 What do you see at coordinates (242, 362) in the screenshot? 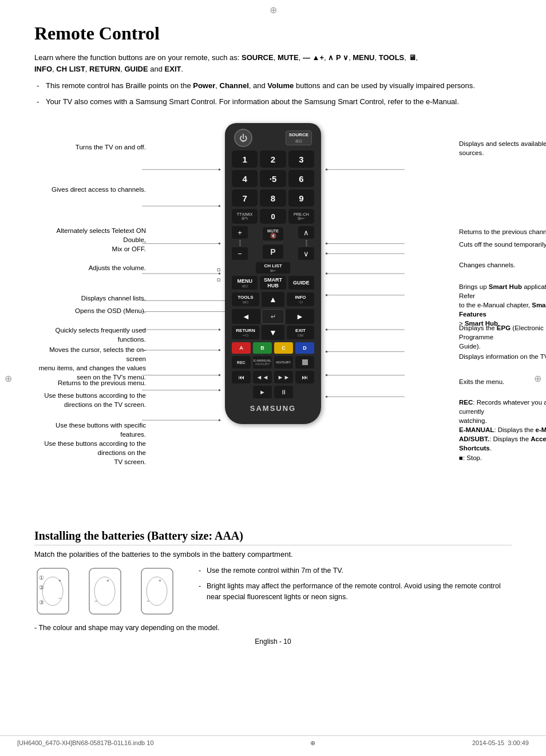
I see `rec-button: REC` at bounding box center [242, 362].